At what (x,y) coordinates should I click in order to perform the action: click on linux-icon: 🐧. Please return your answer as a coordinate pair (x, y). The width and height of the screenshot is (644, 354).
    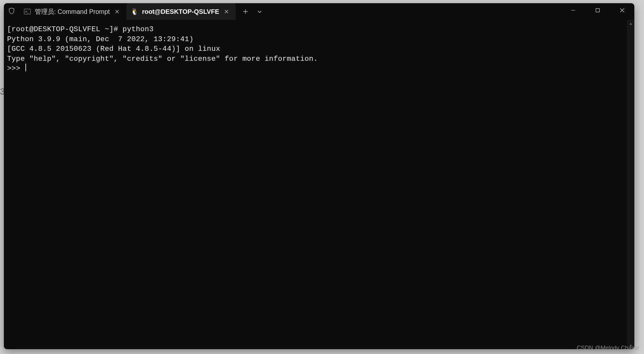
    Looking at the image, I should click on (134, 12).